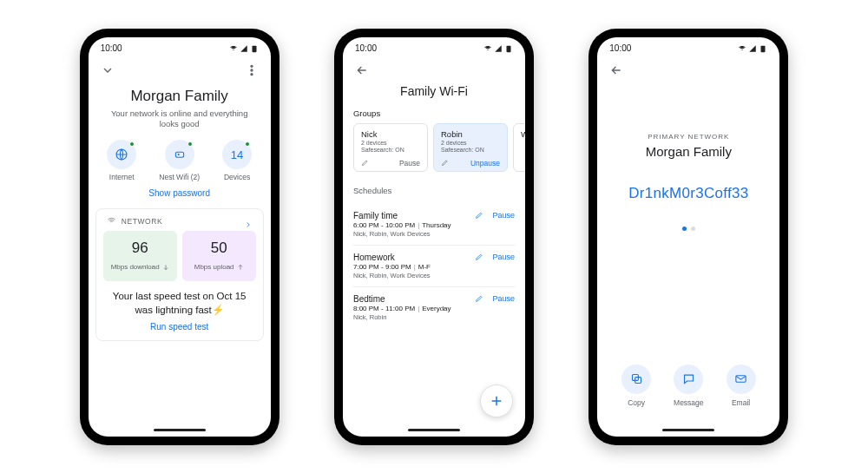 Image resolution: width=868 pixels, height=473 pixels. What do you see at coordinates (684, 229) in the screenshot?
I see `page-dot-active` at bounding box center [684, 229].